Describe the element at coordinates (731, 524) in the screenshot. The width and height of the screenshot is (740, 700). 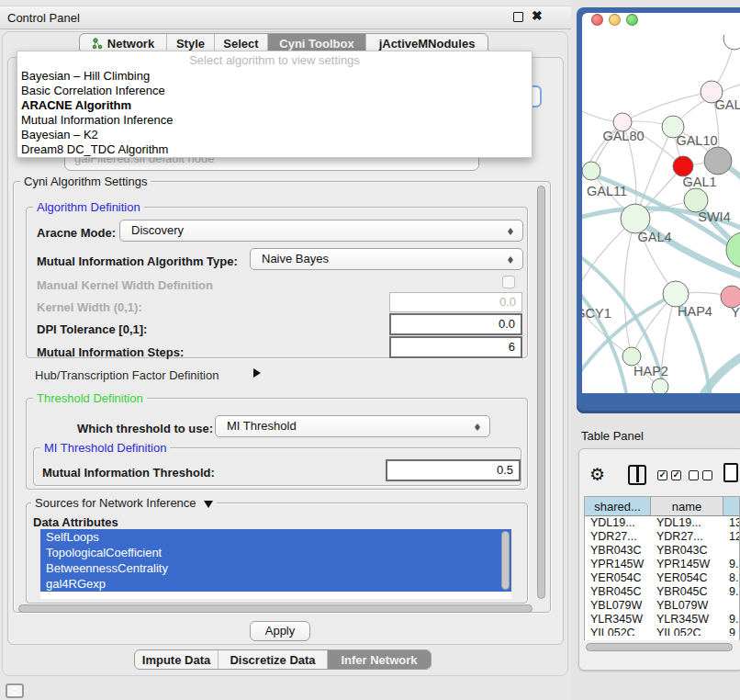
I see `table-cell: 13` at that location.